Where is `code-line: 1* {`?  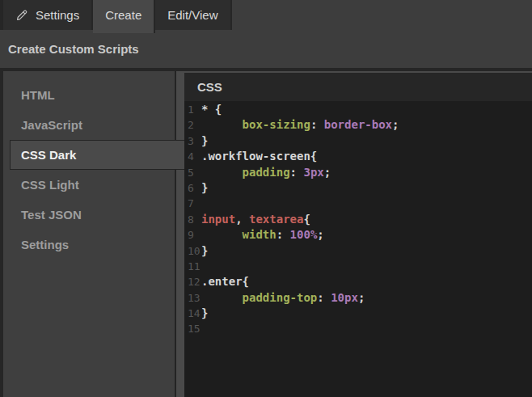
code-line: 1* { is located at coordinates (360, 110).